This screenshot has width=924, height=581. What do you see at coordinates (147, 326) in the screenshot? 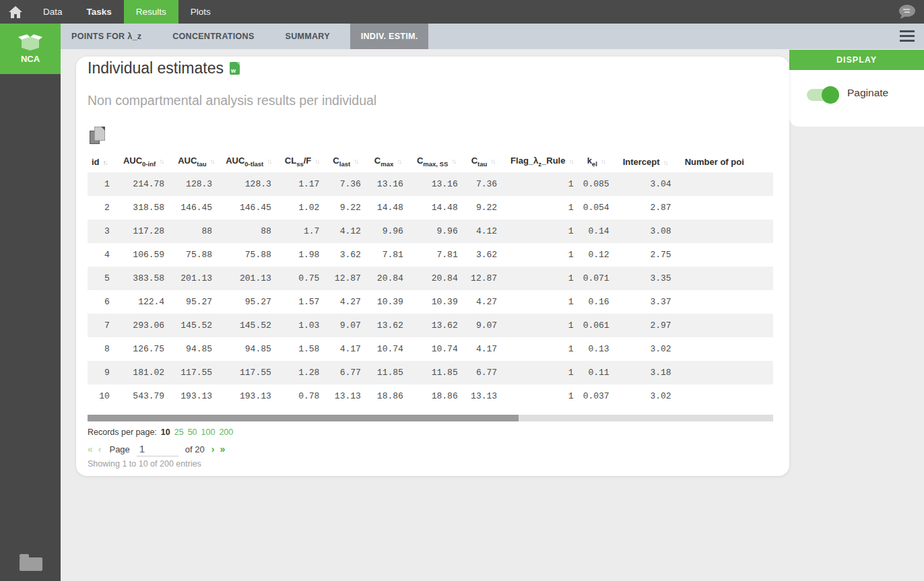
I see `table-cell: 293.06` at bounding box center [147, 326].